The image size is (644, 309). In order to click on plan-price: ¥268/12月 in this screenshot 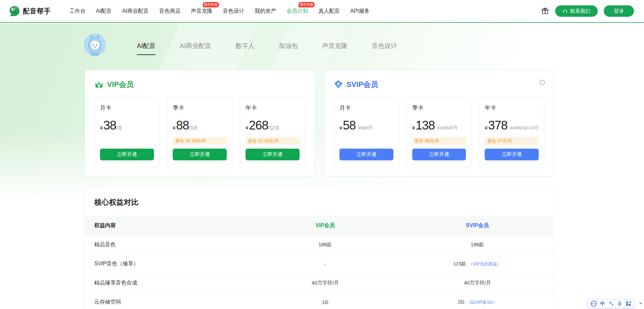, I will do `click(272, 125)`.